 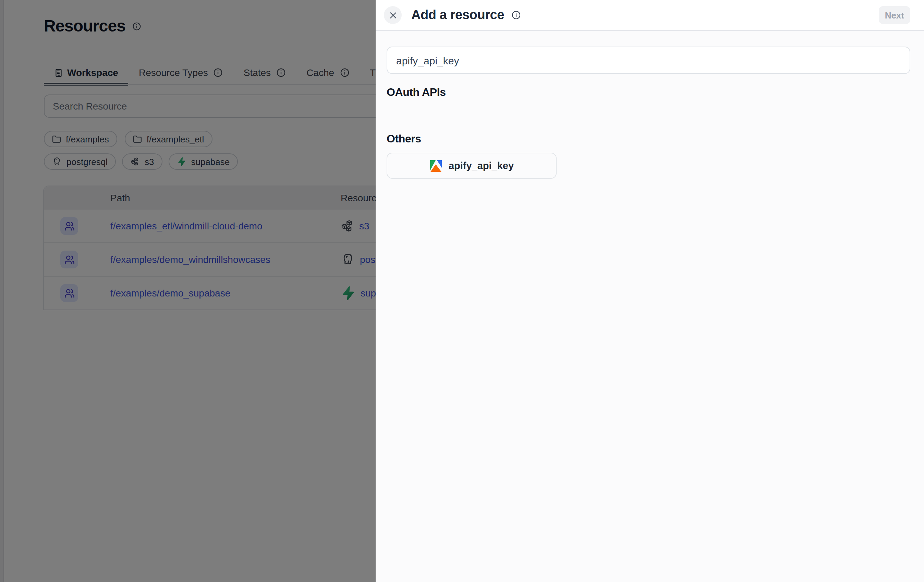 I want to click on info-icon, so click(x=516, y=15).